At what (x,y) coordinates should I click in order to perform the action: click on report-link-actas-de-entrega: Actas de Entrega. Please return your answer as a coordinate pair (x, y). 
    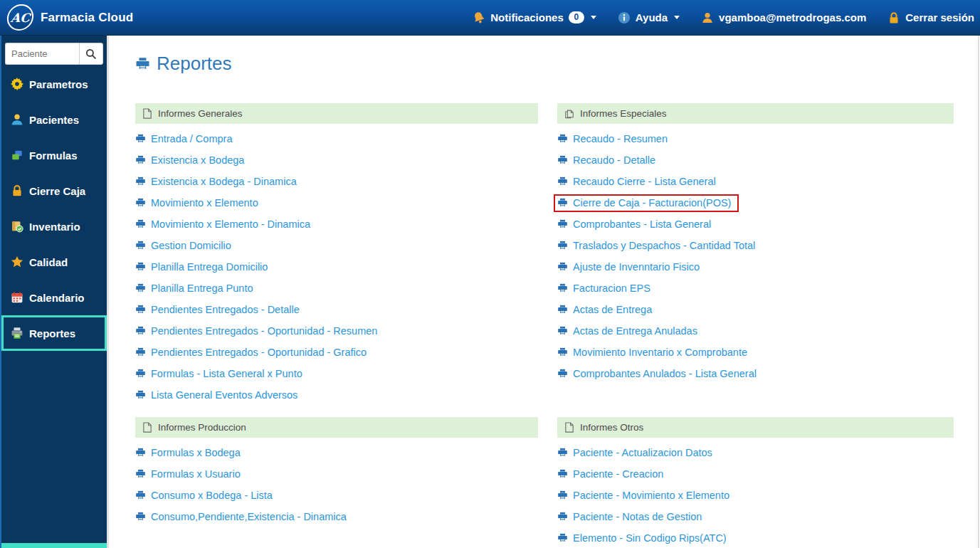
    Looking at the image, I should click on (605, 310).